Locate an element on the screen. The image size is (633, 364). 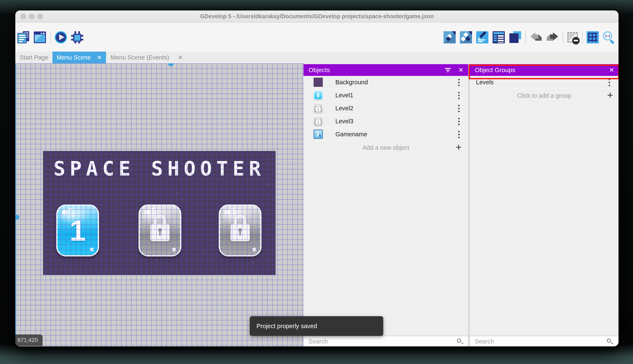
horizontal-scrollbar-thumb is located at coordinates (171, 65).